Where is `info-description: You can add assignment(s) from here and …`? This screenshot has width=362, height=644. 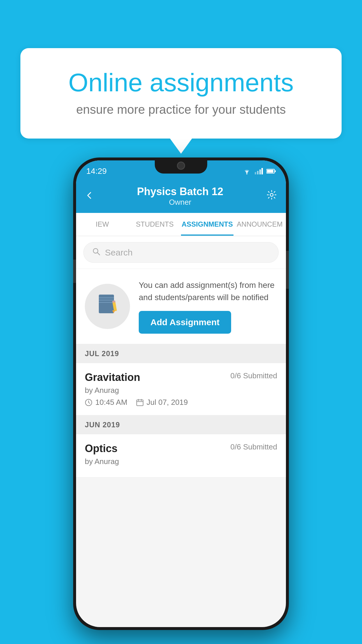
info-description: You can add assignment(s) from here and … is located at coordinates (208, 291).